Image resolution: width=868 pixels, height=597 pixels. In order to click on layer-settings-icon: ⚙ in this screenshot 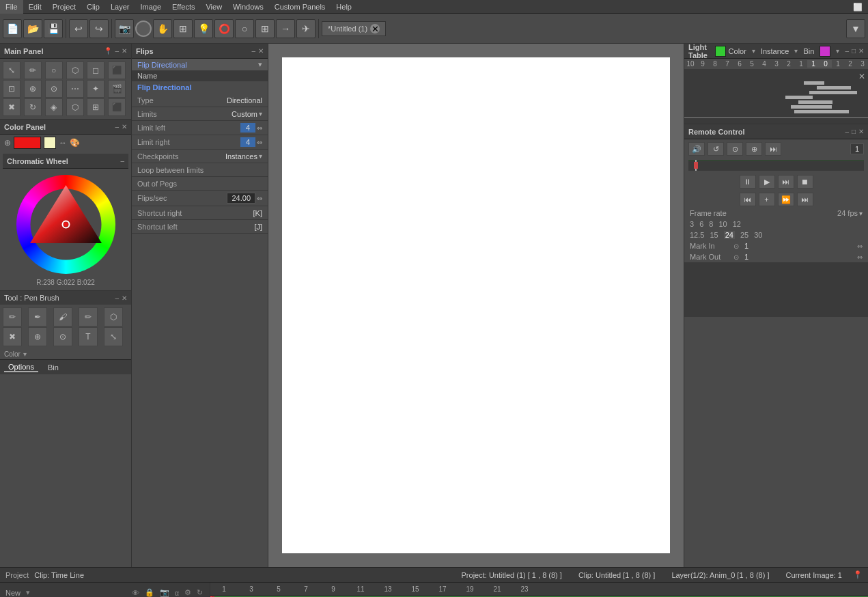, I will do `click(188, 593)`.